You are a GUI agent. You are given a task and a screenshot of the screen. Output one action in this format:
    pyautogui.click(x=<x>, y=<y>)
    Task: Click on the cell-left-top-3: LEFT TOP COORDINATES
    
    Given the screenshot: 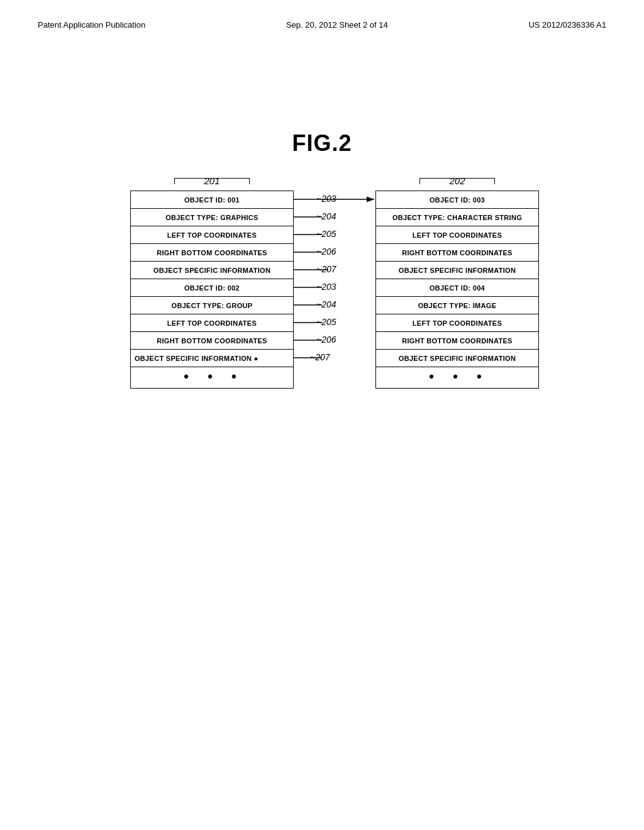 What is the action you would take?
    pyautogui.click(x=458, y=235)
    